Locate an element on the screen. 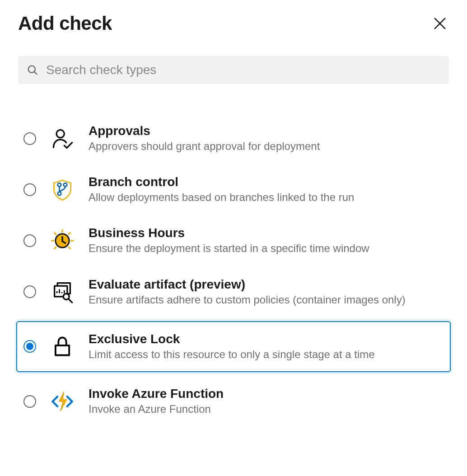 This screenshot has height=476, width=467. panel-header: Add check is located at coordinates (234, 23).